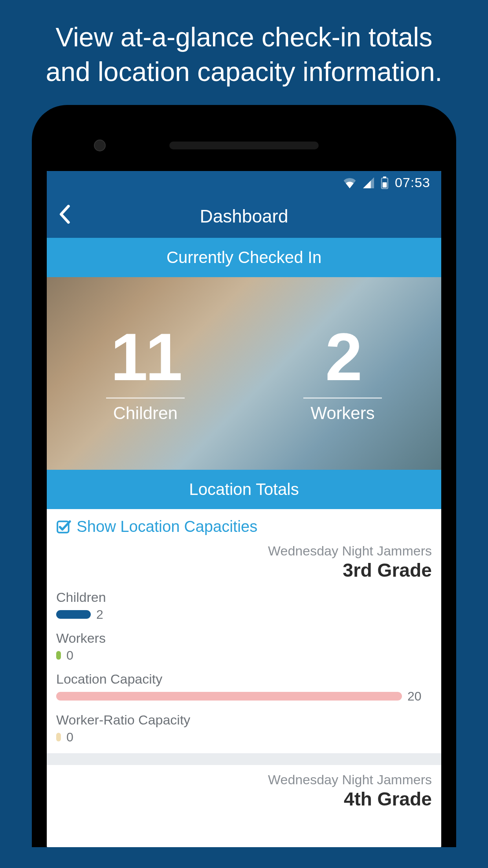 The width and height of the screenshot is (488, 868). Describe the element at coordinates (145, 413) in the screenshot. I see `children-label: Children` at that location.